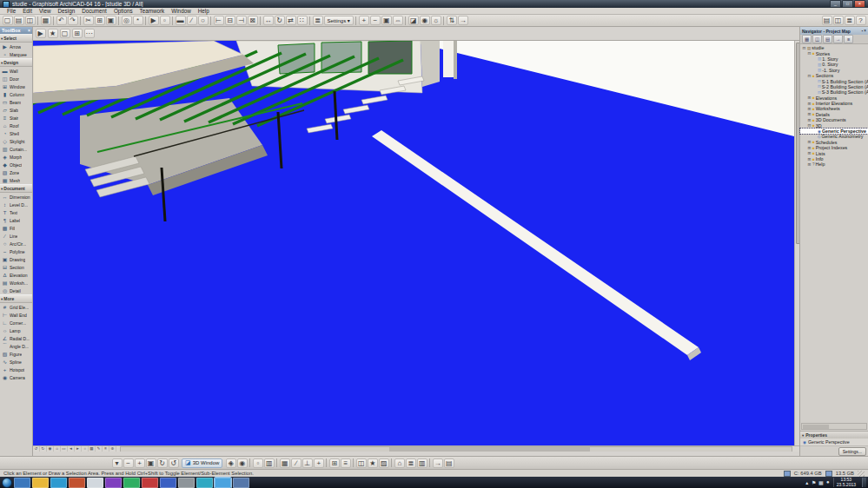 The height and width of the screenshot is (488, 868). I want to click on perspective-settings-icon: ◈, so click(231, 464).